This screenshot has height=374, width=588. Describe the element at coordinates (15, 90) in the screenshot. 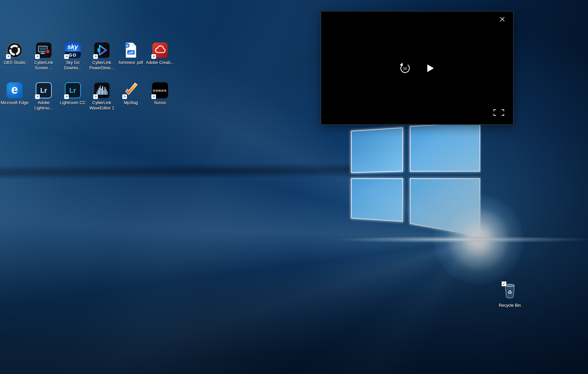

I see `microsoft-edge-icon: e` at that location.